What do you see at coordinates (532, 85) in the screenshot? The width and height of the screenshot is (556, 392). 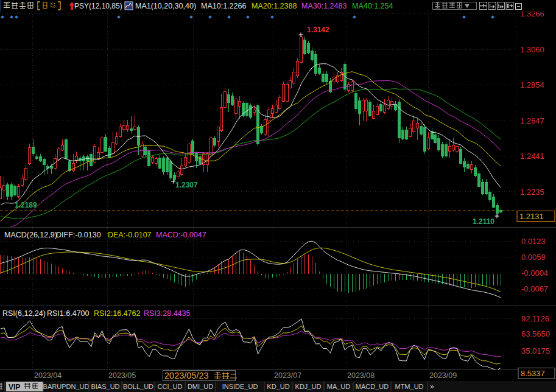 I see `svg-text: 1.2854` at bounding box center [532, 85].